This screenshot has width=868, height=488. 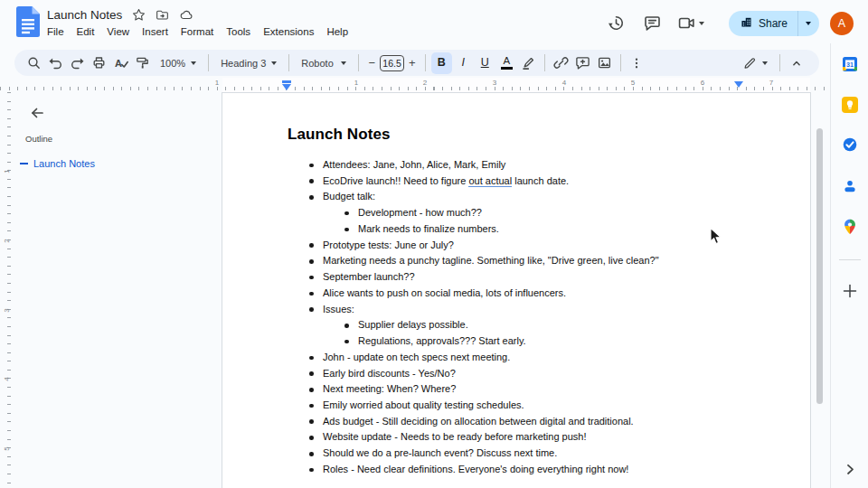 What do you see at coordinates (85, 14) in the screenshot?
I see `document-title: Launch Notes` at bounding box center [85, 14].